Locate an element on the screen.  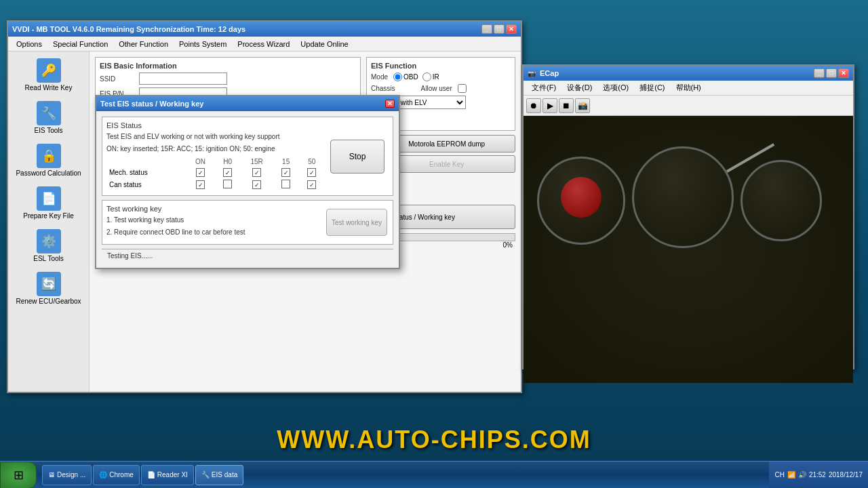
ecap-snapshot-button: 📸 is located at coordinates (583, 106).